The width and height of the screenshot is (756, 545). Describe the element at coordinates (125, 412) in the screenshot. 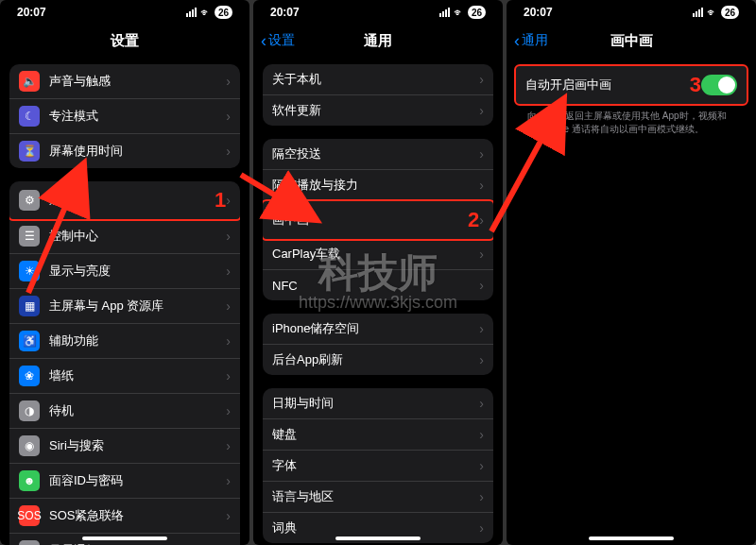

I see `settings-row: ◑待机›` at that location.